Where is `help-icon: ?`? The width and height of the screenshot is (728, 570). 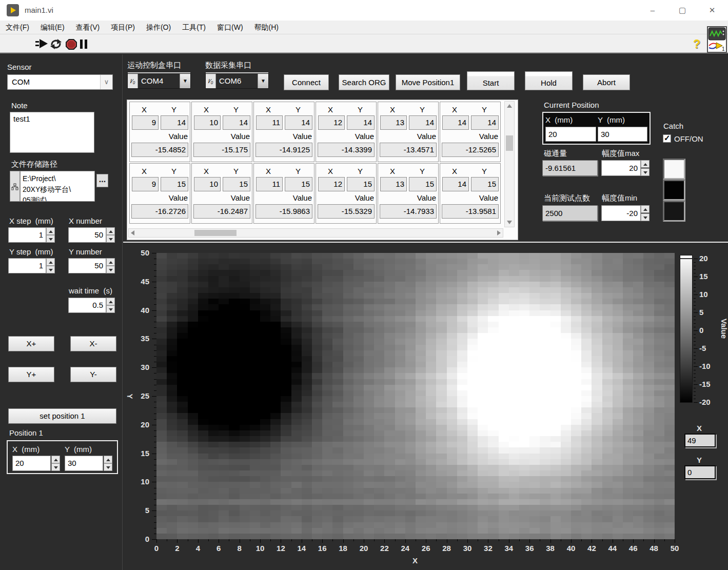
help-icon: ? is located at coordinates (697, 44).